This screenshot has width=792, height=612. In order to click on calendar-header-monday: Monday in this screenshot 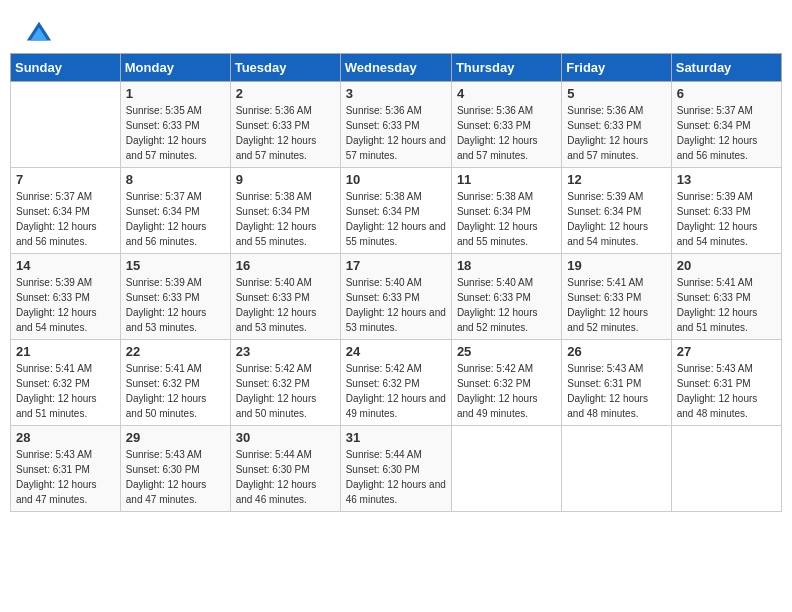, I will do `click(175, 68)`.